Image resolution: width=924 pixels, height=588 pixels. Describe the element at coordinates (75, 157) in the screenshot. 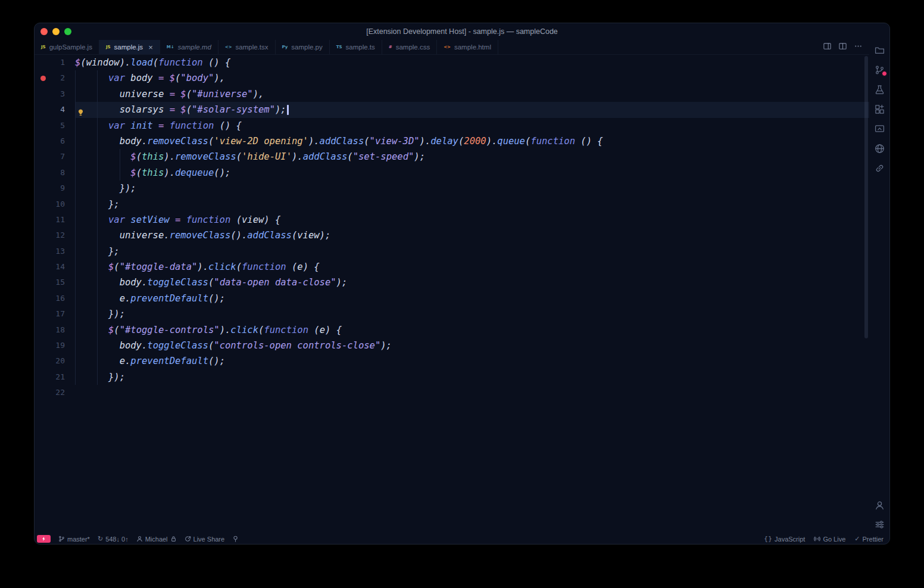

I see `indent-guide-line` at that location.